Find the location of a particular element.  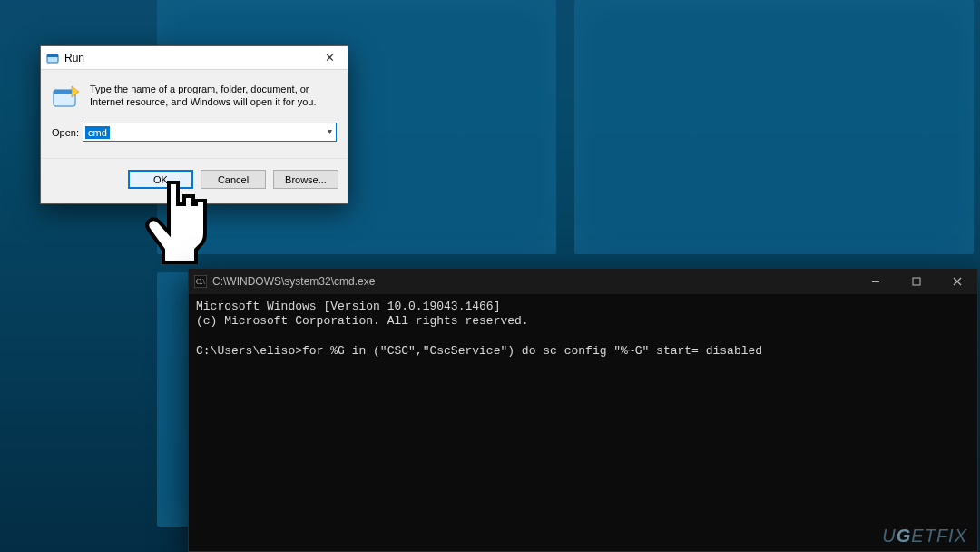

open-combobox: cmd ▾ is located at coordinates (210, 133).